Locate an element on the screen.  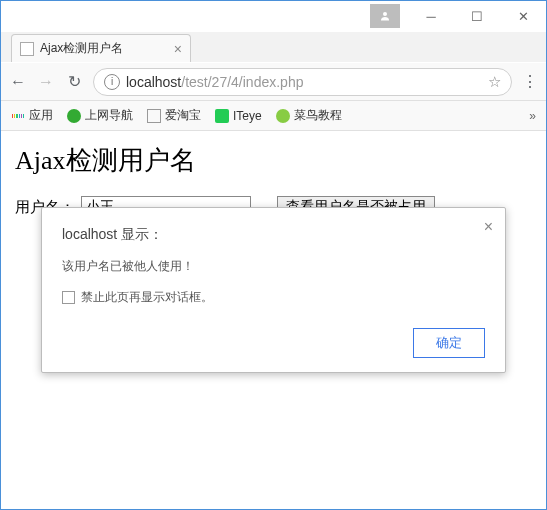
url-input: i localhost/test/27/4/index.php ☆ is located at coordinates (302, 82).